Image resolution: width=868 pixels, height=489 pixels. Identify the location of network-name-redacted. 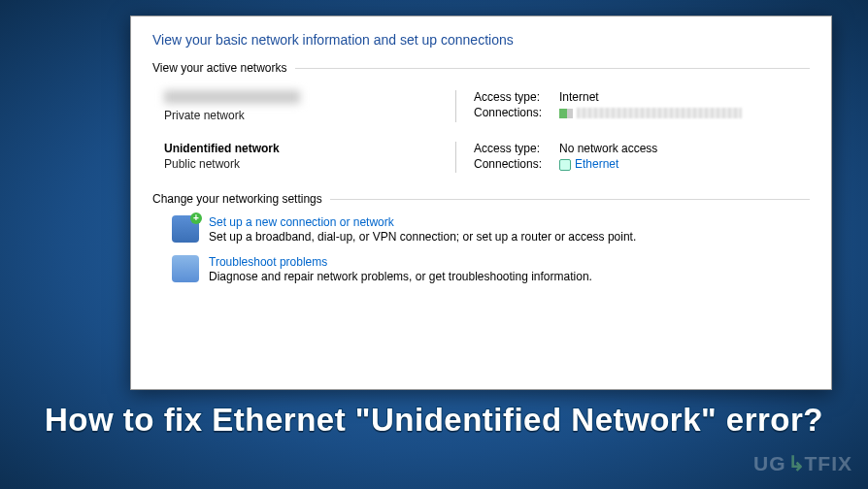
(232, 97).